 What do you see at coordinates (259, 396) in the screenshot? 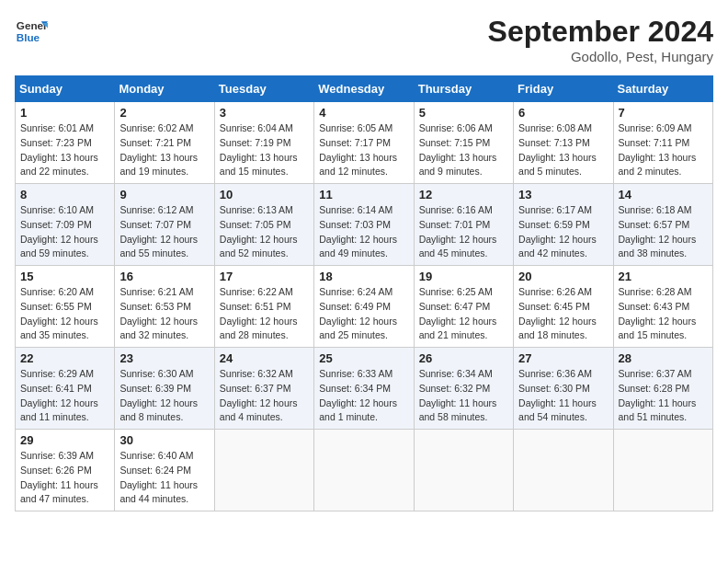
I see `day-info: Sunrise: 6:32 AMSunset: 6:37 PMDaylight:…` at bounding box center [259, 396].